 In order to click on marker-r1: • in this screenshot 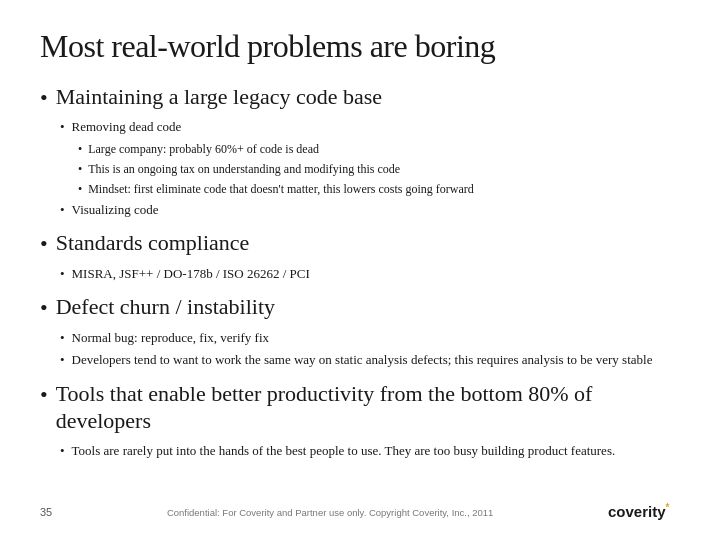, I will do `click(80, 149)`.